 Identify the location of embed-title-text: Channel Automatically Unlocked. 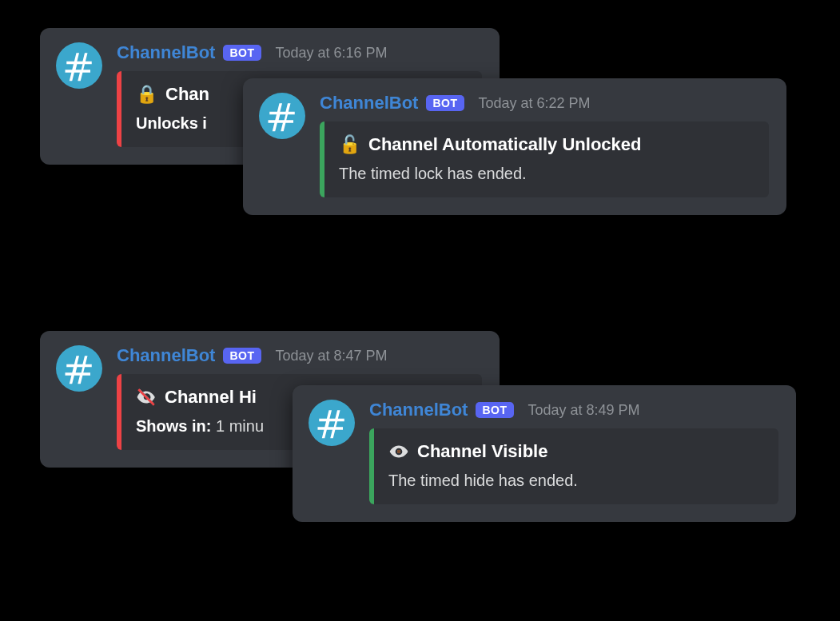
(505, 145).